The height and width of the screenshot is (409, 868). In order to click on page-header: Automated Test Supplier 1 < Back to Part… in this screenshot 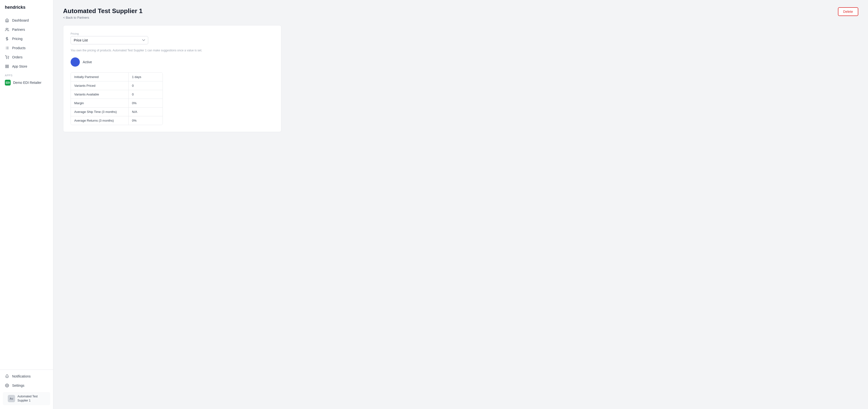, I will do `click(461, 13)`.